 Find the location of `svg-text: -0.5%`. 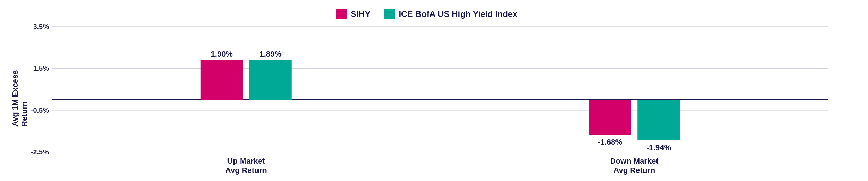

svg-text: -0.5% is located at coordinates (40, 110).